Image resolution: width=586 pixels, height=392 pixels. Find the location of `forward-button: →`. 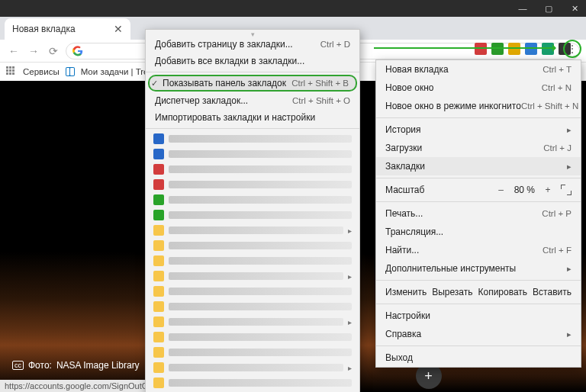

forward-button: → is located at coordinates (34, 51).